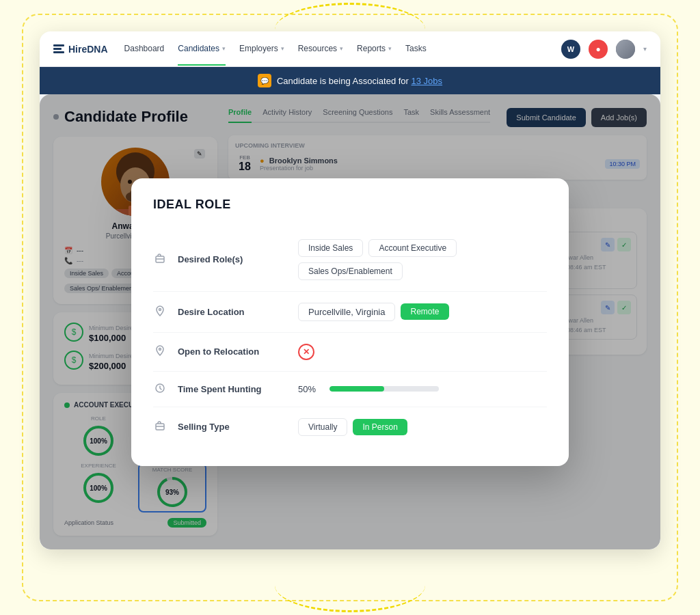  What do you see at coordinates (416, 49) in the screenshot?
I see `nav-tasks: Tasks` at bounding box center [416, 49].